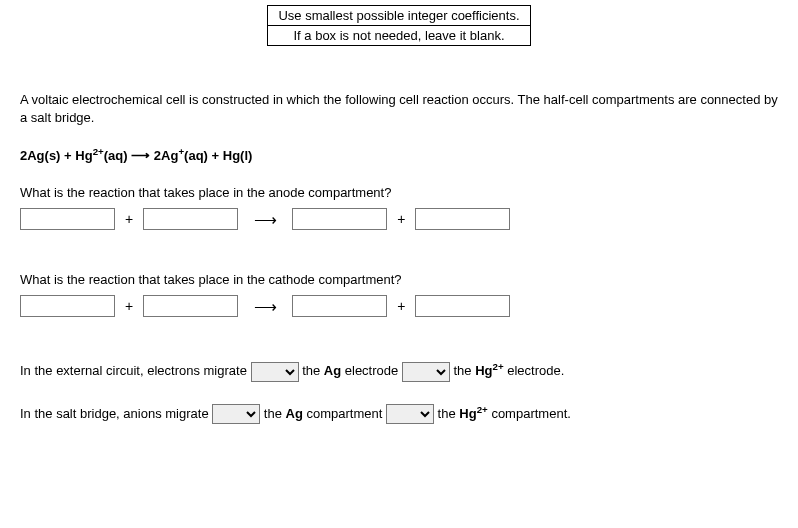 The width and height of the screenshot is (798, 528). Describe the element at coordinates (498, 366) in the screenshot. I see `ext-bold-hg-sup: 2+` at that location.